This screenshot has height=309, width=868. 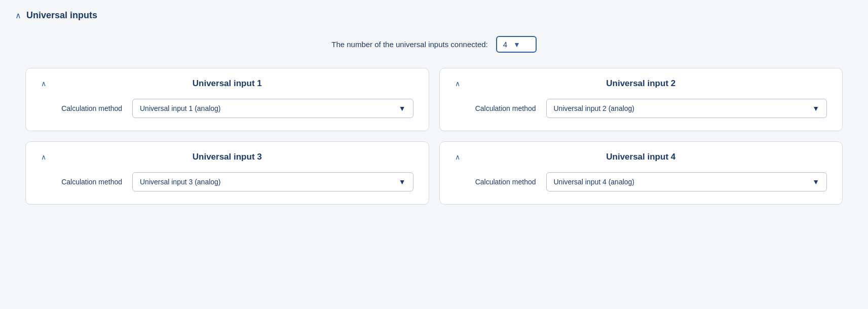 What do you see at coordinates (409, 45) in the screenshot?
I see `inputs-count-label: The number of the universal inputs conne…` at bounding box center [409, 45].